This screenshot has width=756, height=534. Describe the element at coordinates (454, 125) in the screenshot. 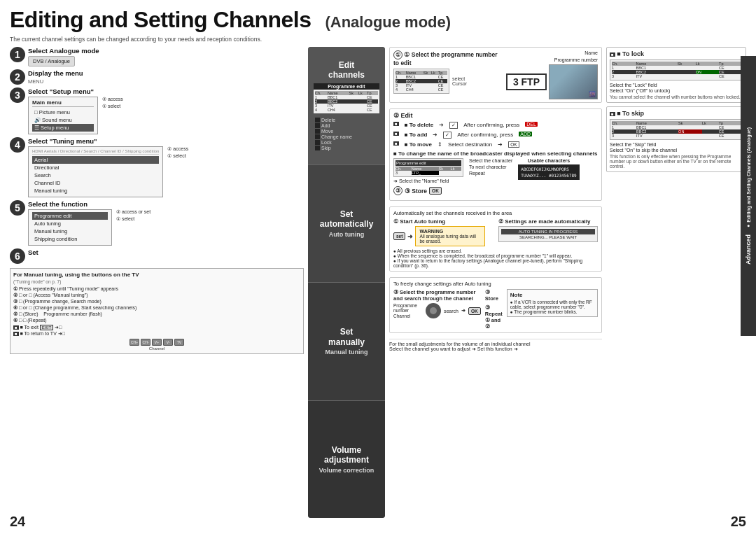

I see `delete-btn: ✓` at that location.